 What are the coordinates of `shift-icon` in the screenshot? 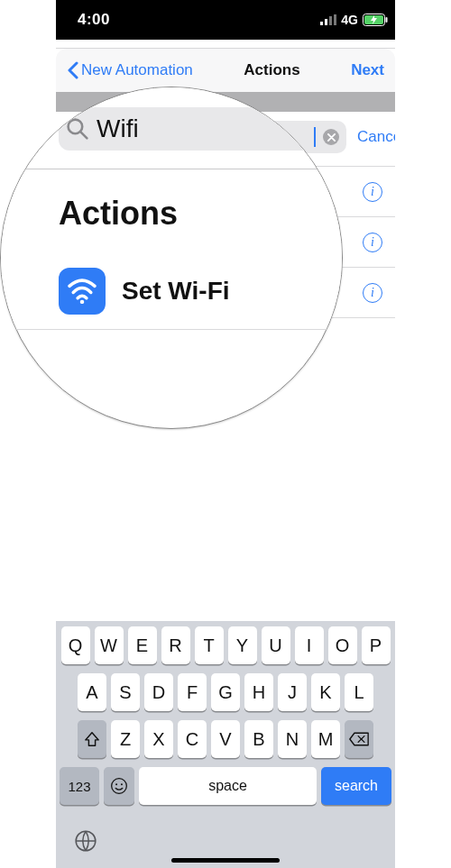 It's located at (92, 739).